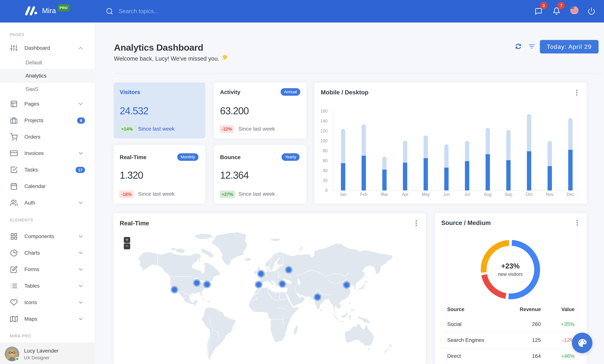 The image size is (604, 364). Describe the element at coordinates (467, 194) in the screenshot. I see `svg-text: Jul` at that location.